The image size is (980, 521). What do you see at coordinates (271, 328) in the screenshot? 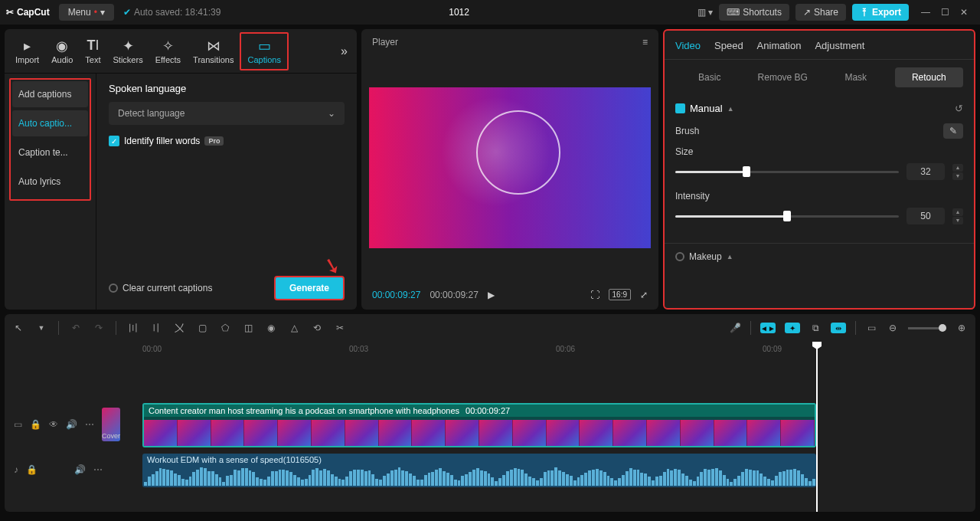
I see `record-icon: ◉` at bounding box center [271, 328].